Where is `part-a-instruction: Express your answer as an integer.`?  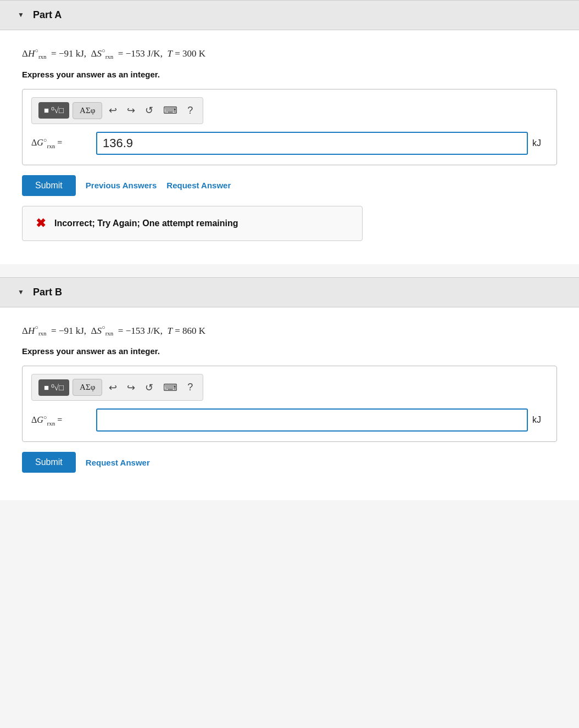 part-a-instruction: Express your answer as an integer. is located at coordinates (290, 75).